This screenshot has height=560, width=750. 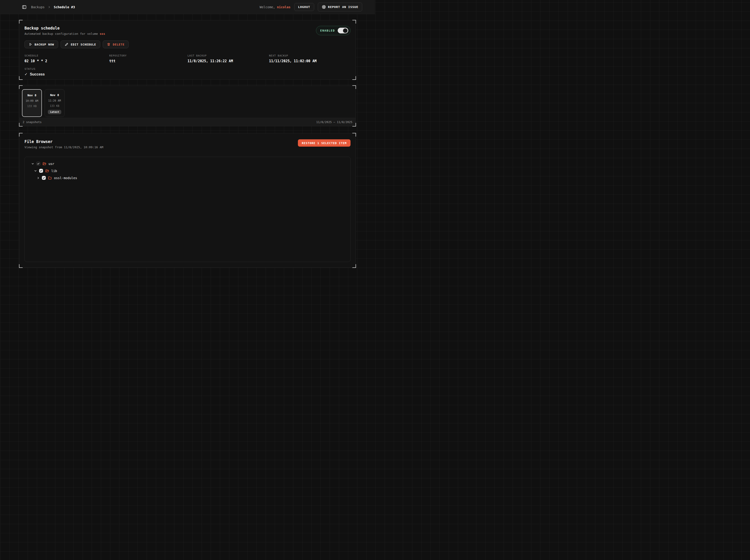 I want to click on logout-label: LOGOUT, so click(x=304, y=7).